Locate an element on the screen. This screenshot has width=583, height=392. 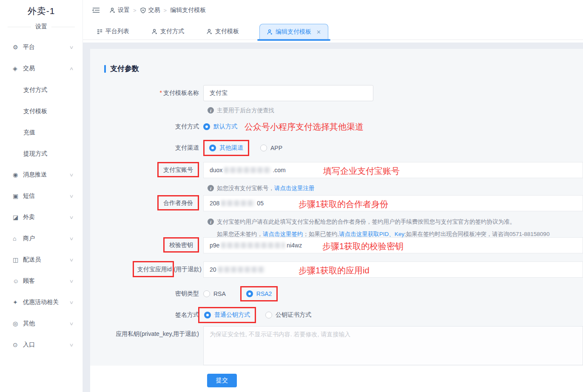
breadcrumb-item-1: 交易 is located at coordinates (150, 10).